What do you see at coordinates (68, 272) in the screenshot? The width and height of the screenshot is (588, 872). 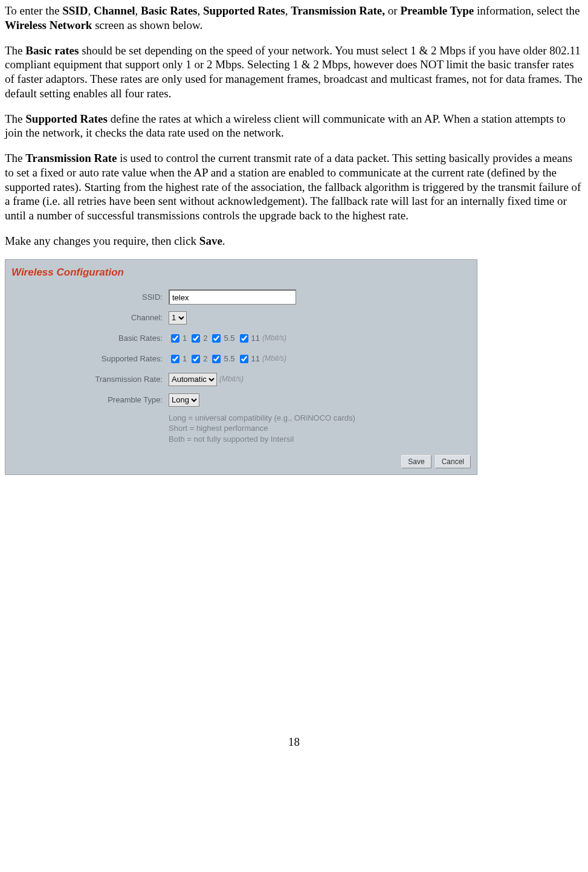 I see `panel-title: Wireless Configuration` at bounding box center [68, 272].